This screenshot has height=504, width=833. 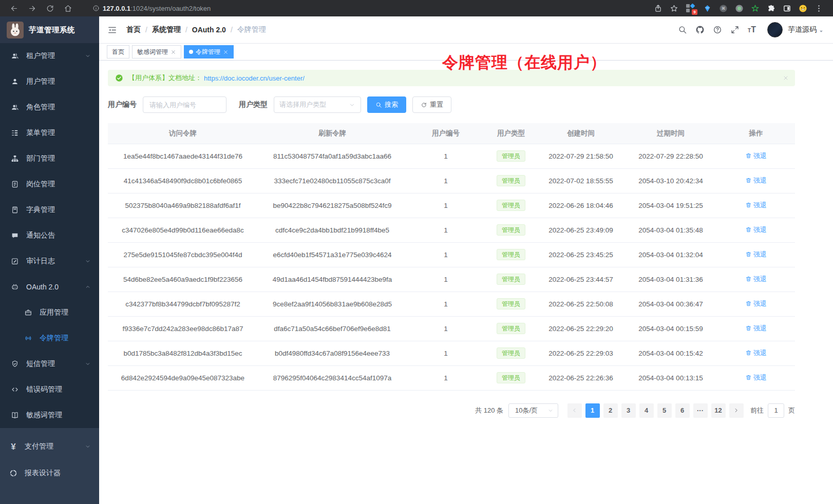 I want to click on breadcrumb-item: 首页, so click(x=134, y=30).